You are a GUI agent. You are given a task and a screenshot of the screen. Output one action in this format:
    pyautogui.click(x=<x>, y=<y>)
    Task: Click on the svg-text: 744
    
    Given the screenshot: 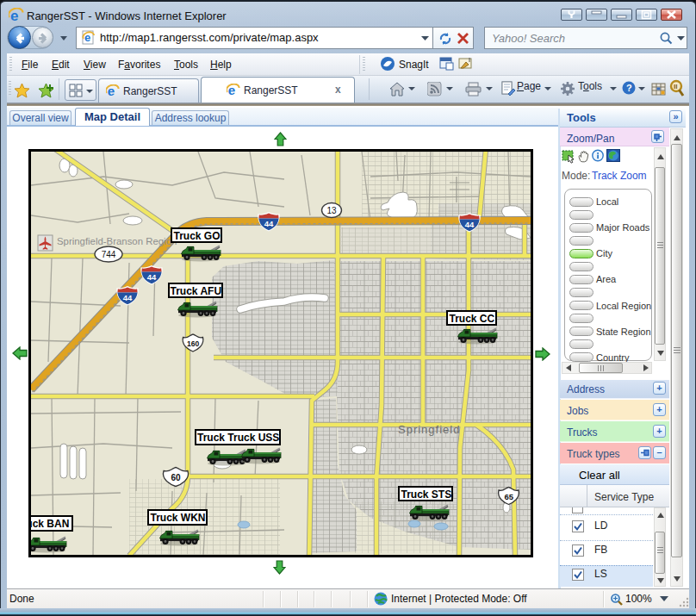 What is the action you would take?
    pyautogui.click(x=109, y=255)
    